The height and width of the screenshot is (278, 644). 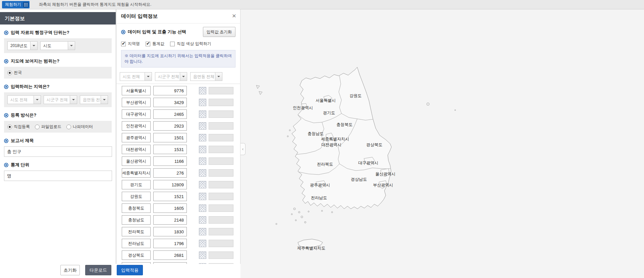 I want to click on display-option: 직접 색상 입력하기, so click(x=191, y=44).